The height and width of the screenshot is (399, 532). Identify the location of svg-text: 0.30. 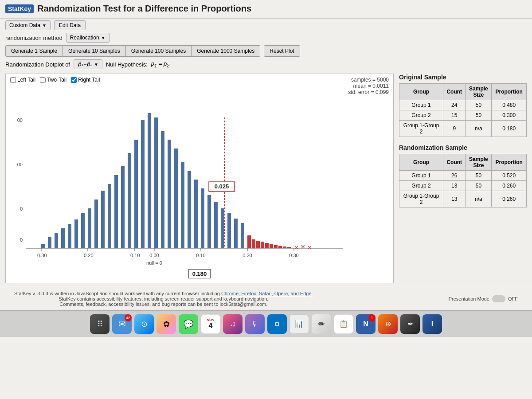
(293, 255).